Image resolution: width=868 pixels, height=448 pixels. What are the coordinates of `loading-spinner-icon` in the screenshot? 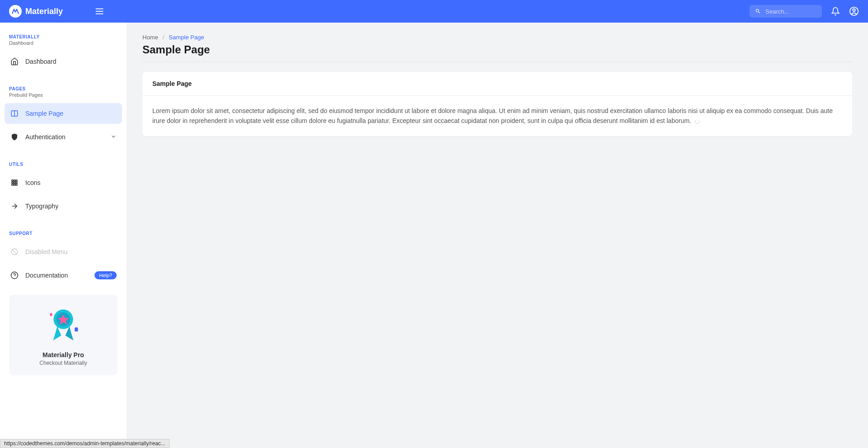 It's located at (697, 122).